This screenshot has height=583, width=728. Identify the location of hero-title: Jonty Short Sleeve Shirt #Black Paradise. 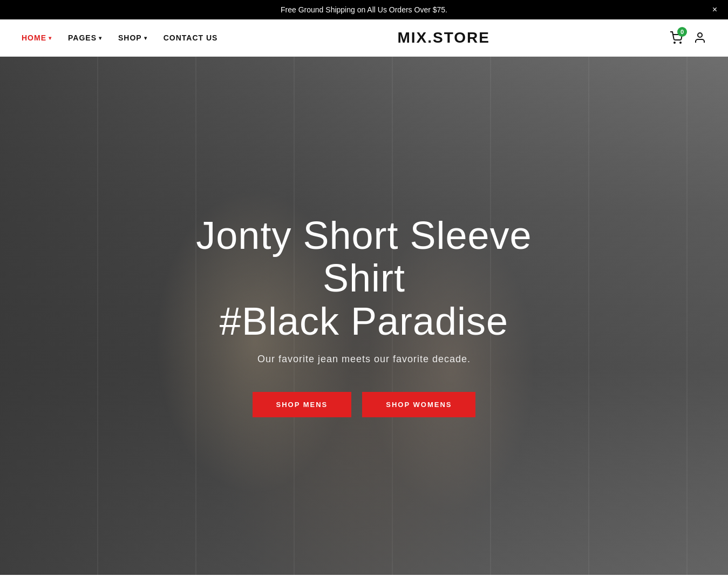
(364, 279).